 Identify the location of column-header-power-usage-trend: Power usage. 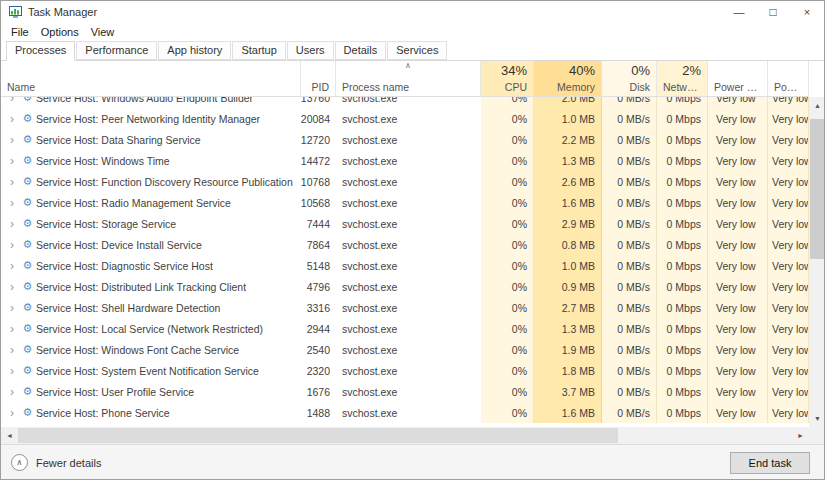
(788, 78).